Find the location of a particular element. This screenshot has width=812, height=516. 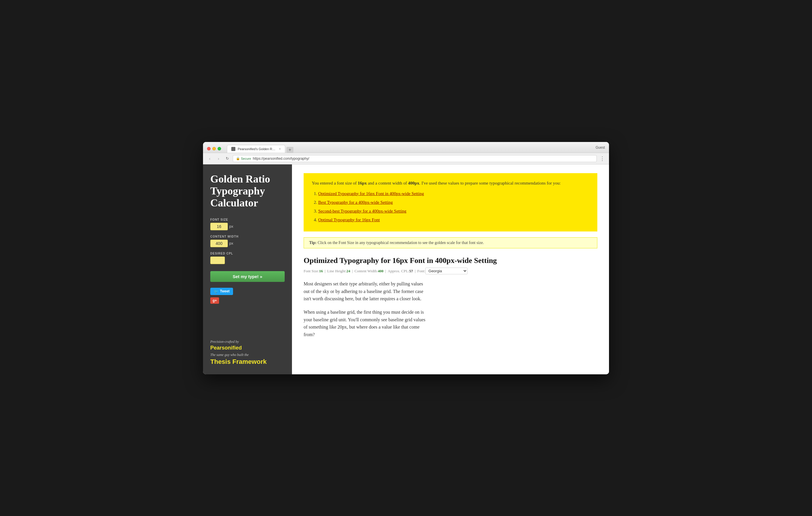

font-size-meta-val: 16 is located at coordinates (321, 271).